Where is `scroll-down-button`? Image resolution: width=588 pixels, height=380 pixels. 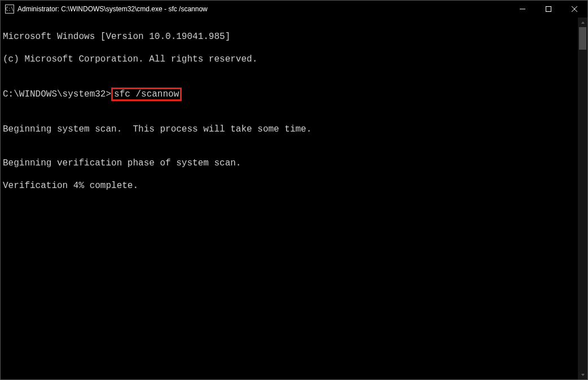
scroll-down-button is located at coordinates (582, 375).